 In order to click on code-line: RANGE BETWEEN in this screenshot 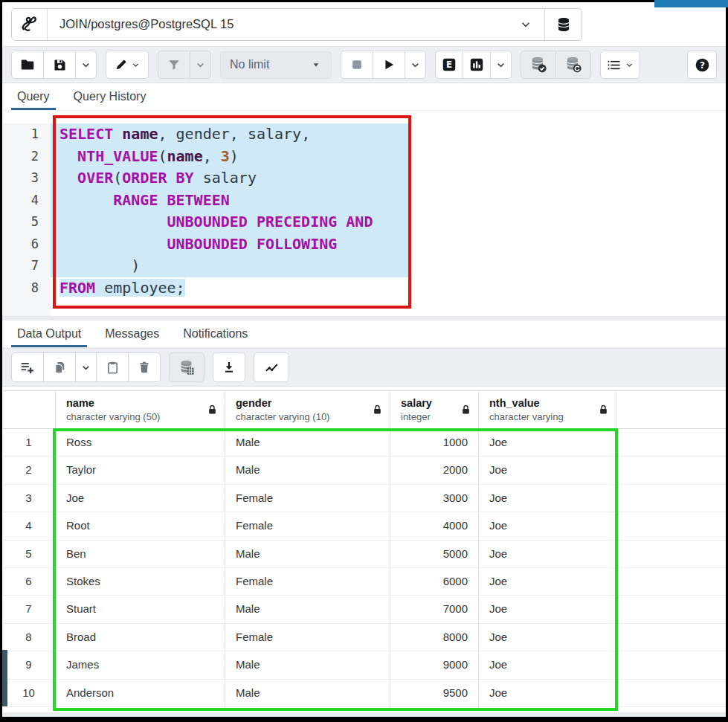, I will do `click(388, 201)`.